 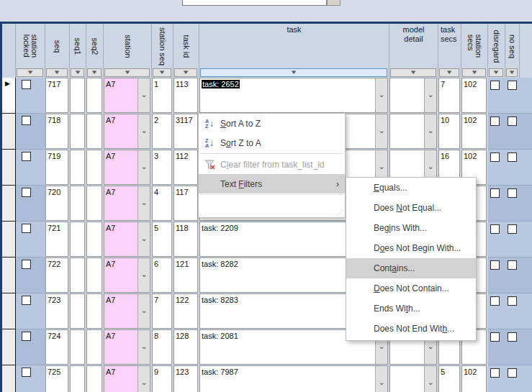 What do you see at coordinates (163, 347) in the screenshot?
I see `cell-station_seq: 8` at bounding box center [163, 347].